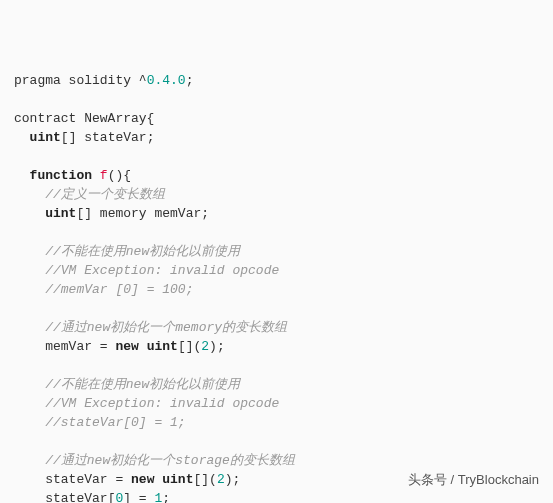 This screenshot has height=503, width=553. Describe the element at coordinates (142, 480) in the screenshot. I see `code-line: stateVar = new uint[](2);` at that location.